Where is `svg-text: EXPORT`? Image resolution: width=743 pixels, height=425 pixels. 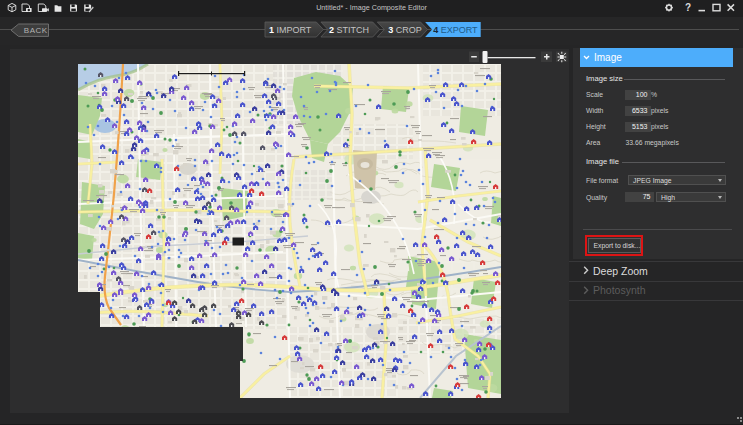 svg-text: EXPORT is located at coordinates (460, 30).